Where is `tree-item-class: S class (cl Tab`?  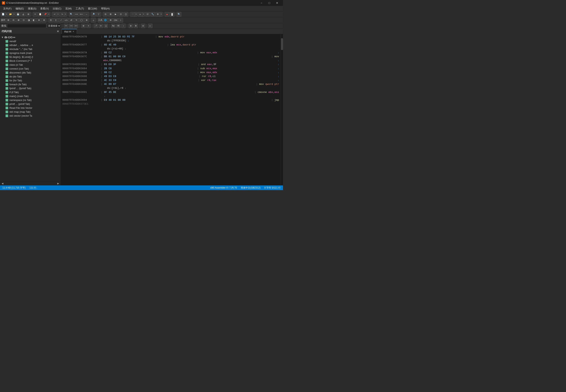 tree-item-class: S class (cl Tab is located at coordinates (30, 65).